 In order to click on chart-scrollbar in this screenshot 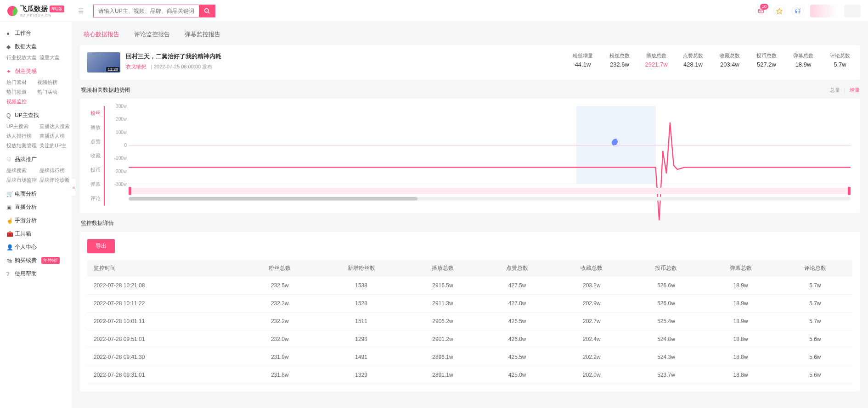, I will do `click(490, 199)`.